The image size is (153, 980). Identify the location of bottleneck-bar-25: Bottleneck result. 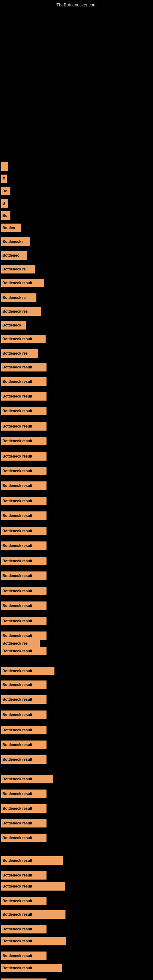
(24, 501).